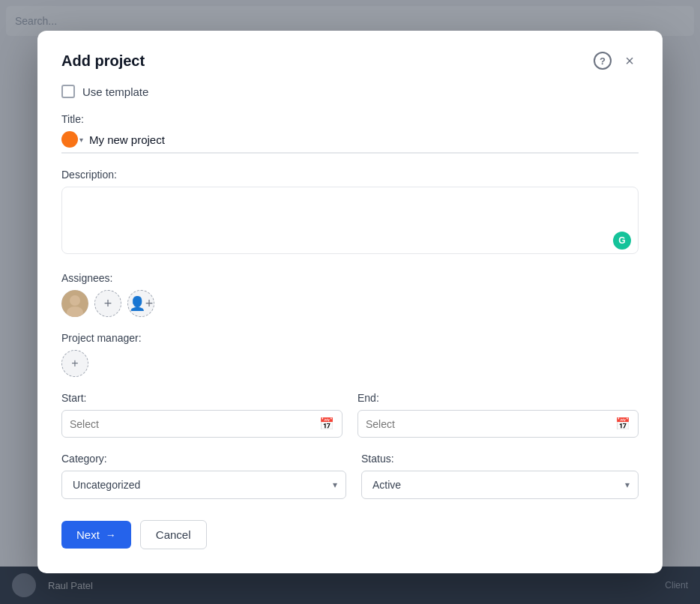 This screenshot has height=604, width=700. What do you see at coordinates (630, 61) in the screenshot?
I see `close-button: ×` at bounding box center [630, 61].